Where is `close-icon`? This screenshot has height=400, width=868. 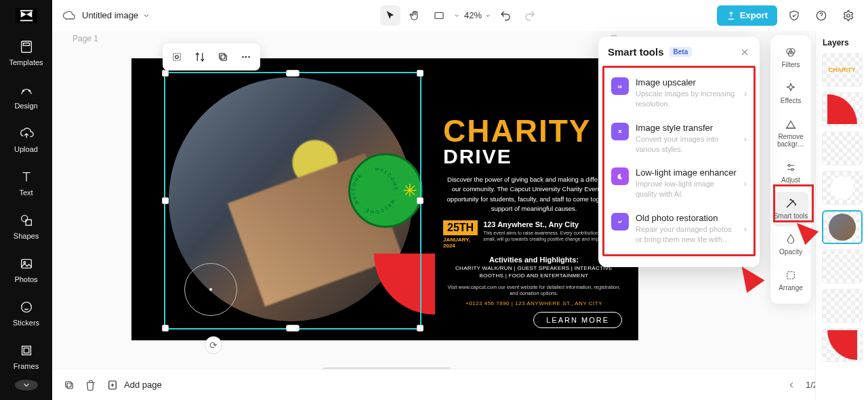 close-icon is located at coordinates (745, 52).